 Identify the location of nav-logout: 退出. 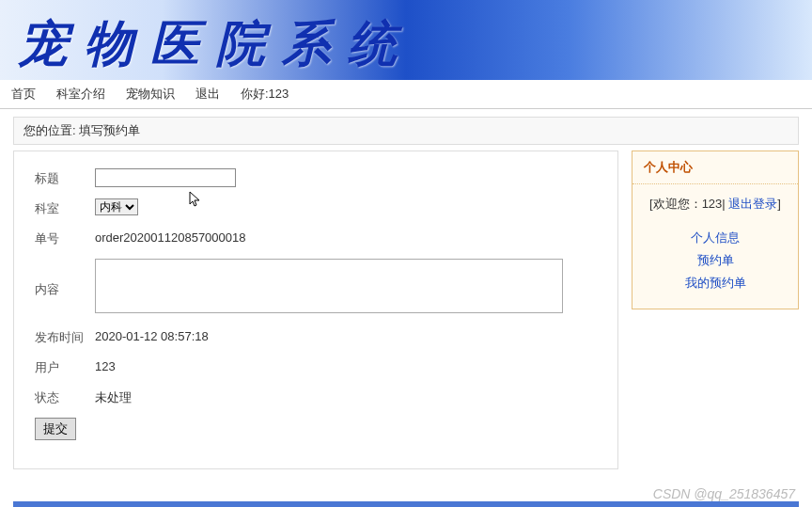
(208, 94).